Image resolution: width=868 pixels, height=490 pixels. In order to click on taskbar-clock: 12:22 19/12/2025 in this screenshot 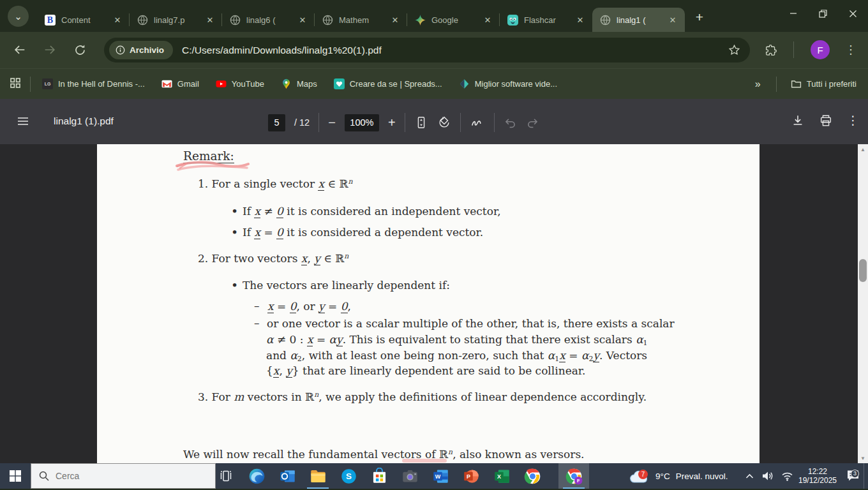, I will do `click(818, 476)`.